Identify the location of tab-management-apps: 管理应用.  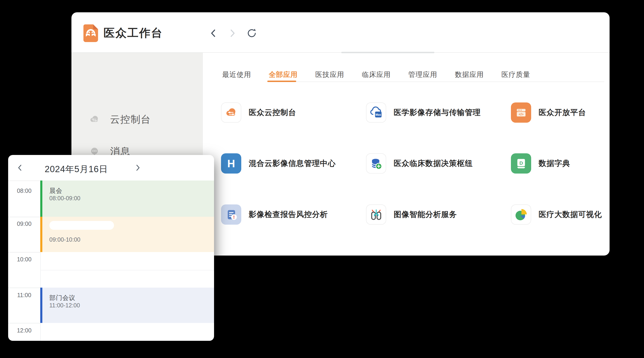
(423, 75).